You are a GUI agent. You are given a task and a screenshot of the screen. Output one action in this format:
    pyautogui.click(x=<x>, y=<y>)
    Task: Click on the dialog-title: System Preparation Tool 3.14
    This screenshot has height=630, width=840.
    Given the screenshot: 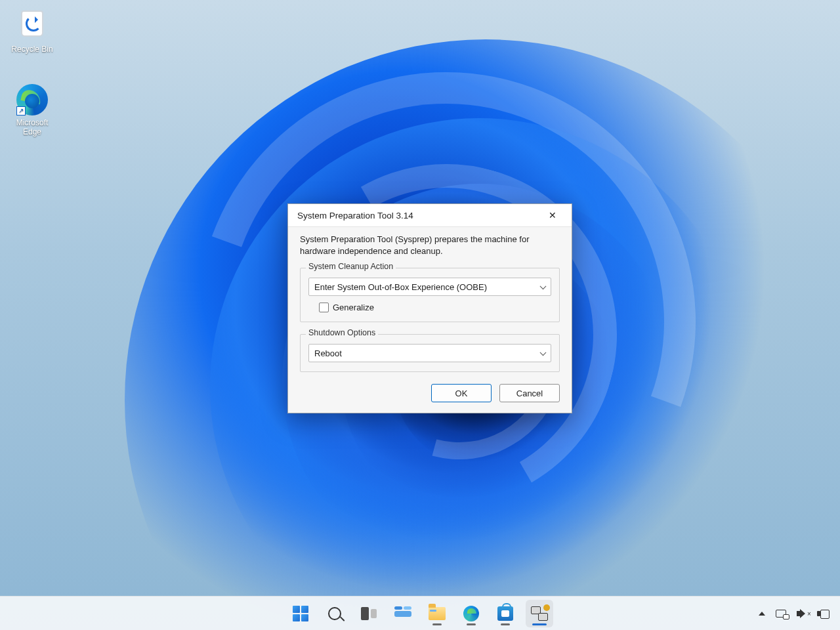 What is the action you would take?
    pyautogui.click(x=356, y=215)
    